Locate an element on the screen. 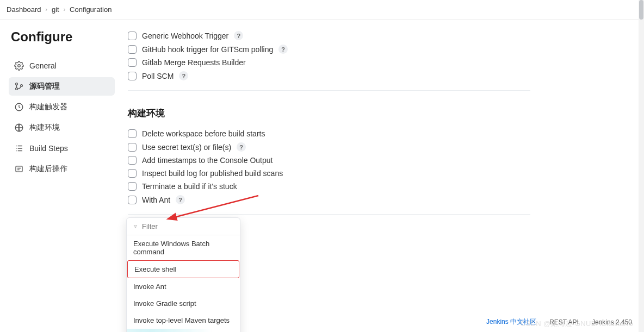 The width and height of the screenshot is (644, 332). sidebar-item-label: 构建触发器 is located at coordinates (48, 107).